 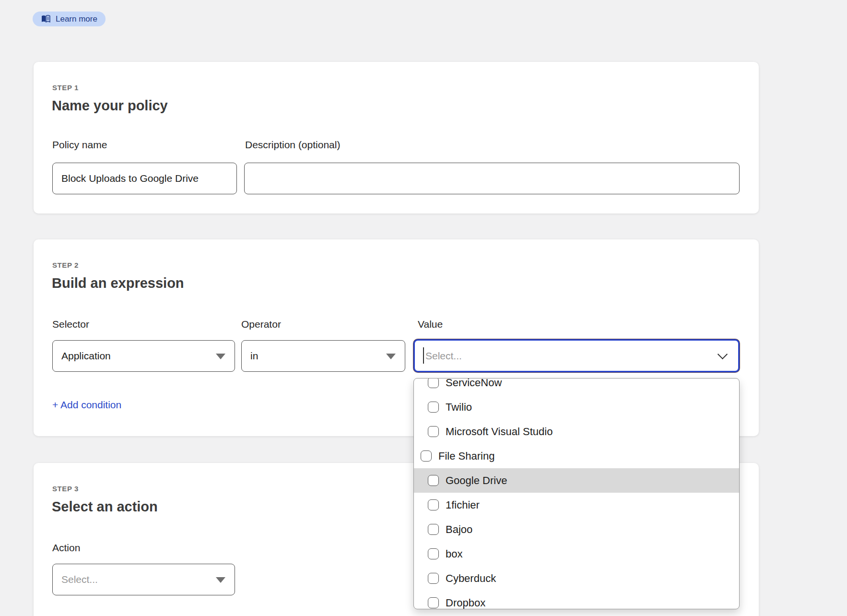 What do you see at coordinates (722, 354) in the screenshot?
I see `chevron-down-icon` at bounding box center [722, 354].